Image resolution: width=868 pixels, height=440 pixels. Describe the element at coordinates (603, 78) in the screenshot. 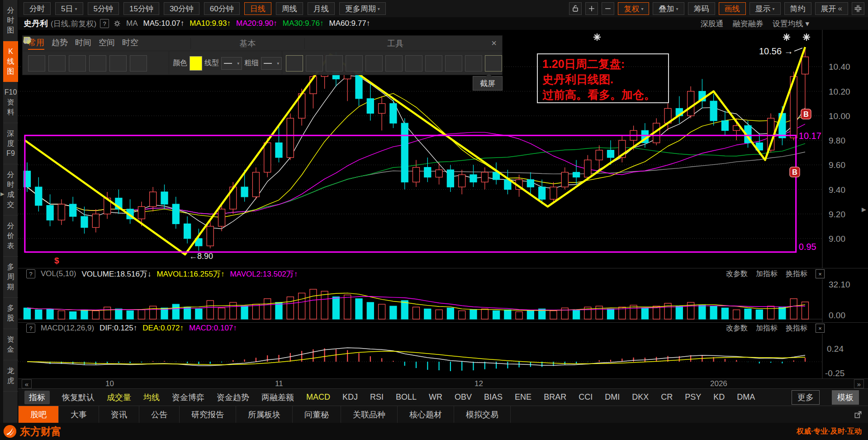

I see `annotation-note: 1.20日周二复盘:史丹利日线图.过前高。看多。加仓。` at that location.